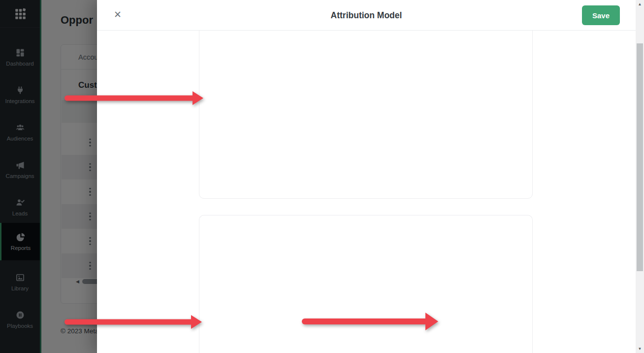 Image resolution: width=644 pixels, height=353 pixels. Describe the element at coordinates (366, 16) in the screenshot. I see `modal-title: Attribution Model` at that location.